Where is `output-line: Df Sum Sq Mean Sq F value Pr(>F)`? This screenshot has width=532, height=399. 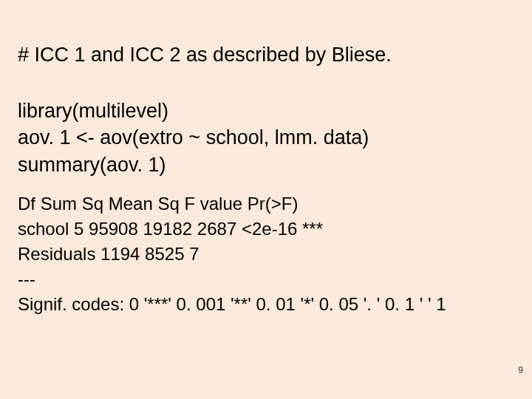 output-line: Df Sum Sq Mean Sq F value Pr(>F) is located at coordinates (266, 204).